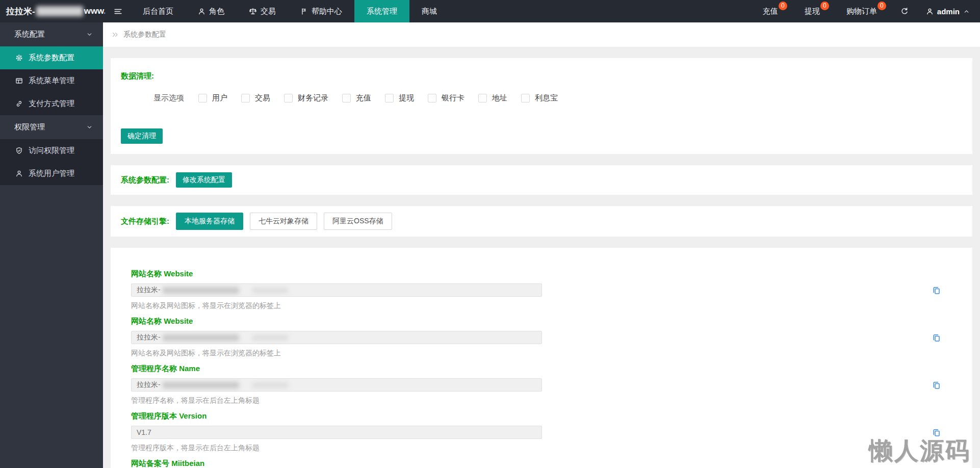 The width and height of the screenshot is (980, 468). What do you see at coordinates (144, 432) in the screenshot?
I see `input-value: V1.7` at bounding box center [144, 432].